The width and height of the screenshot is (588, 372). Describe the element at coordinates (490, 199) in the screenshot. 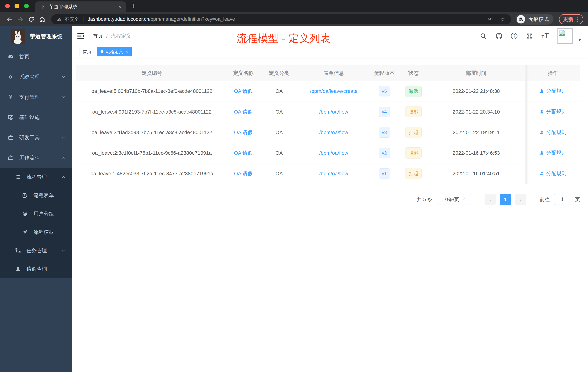

I see `prev-page-button: ‹` at that location.